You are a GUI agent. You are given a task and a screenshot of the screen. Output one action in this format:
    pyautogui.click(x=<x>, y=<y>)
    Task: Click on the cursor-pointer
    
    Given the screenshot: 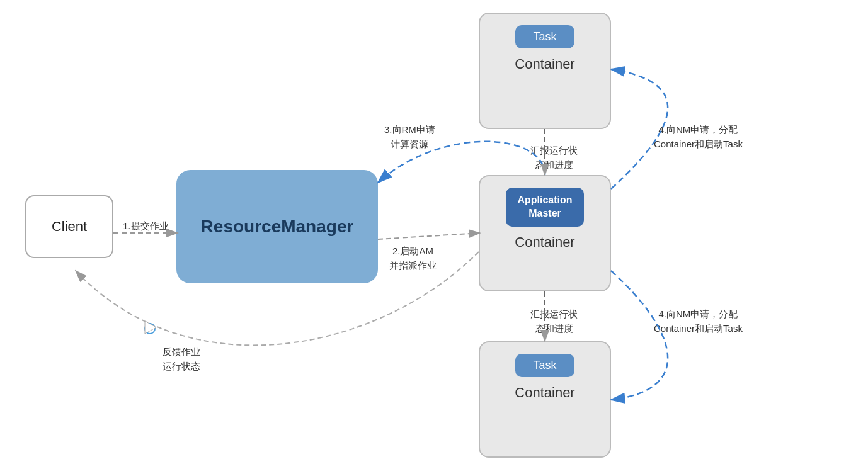 What is the action you would take?
    pyautogui.click(x=151, y=327)
    